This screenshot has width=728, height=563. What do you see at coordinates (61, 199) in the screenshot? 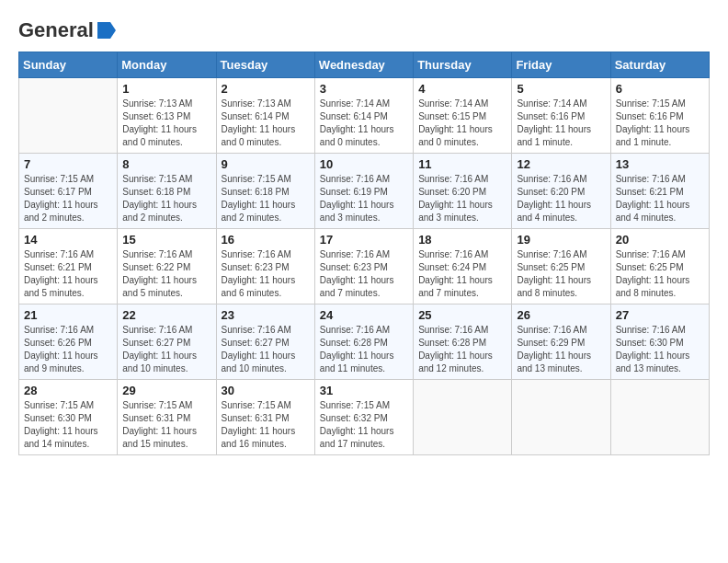
I see `day-info: Sunrise: 7:15 AM Sunset: 6:17 PM Dayligh…` at bounding box center [61, 199].